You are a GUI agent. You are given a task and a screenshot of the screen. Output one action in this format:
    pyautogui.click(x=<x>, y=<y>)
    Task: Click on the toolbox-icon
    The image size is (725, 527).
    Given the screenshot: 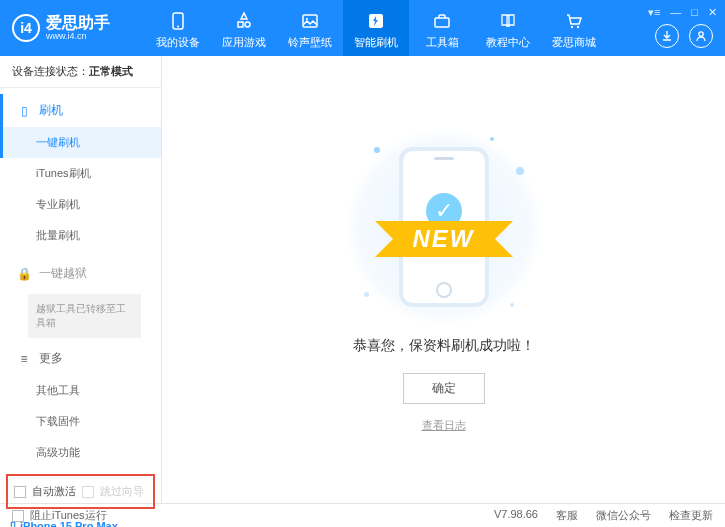 What is the action you would take?
    pyautogui.click(x=442, y=21)
    